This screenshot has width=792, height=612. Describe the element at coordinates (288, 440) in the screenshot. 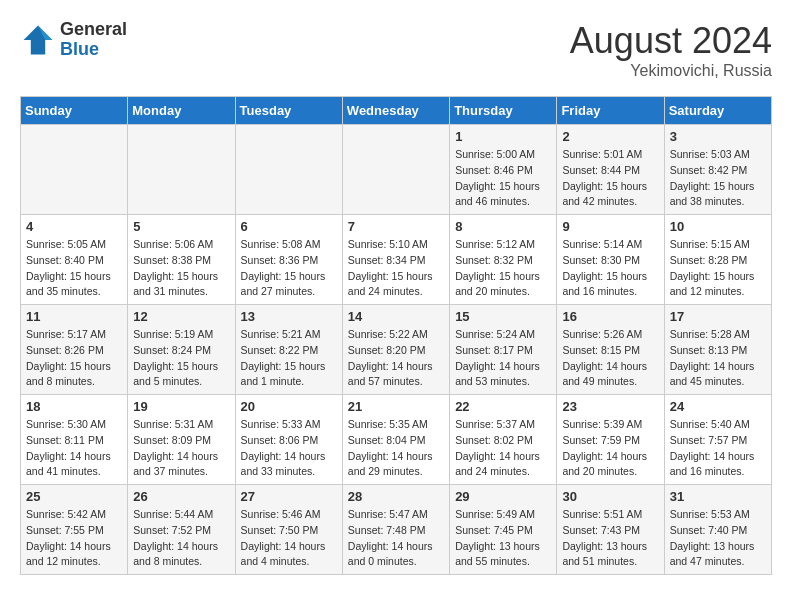

I see `calendar-cell: 20Sunrise: 5:33 AMSunset: 8:06 PMDayligh…` at that location.